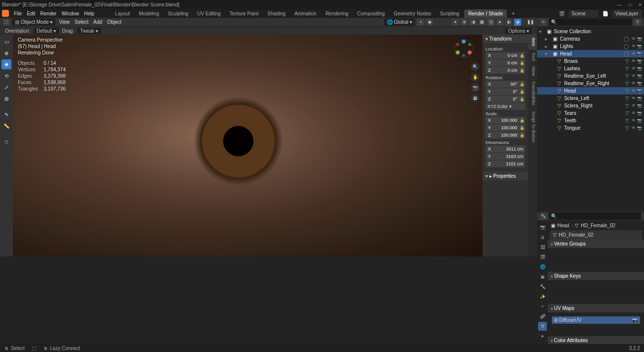 The height and width of the screenshot is (352, 644). What do you see at coordinates (518, 22) in the screenshot?
I see `shading-rendered-icon: ◉` at bounding box center [518, 22].